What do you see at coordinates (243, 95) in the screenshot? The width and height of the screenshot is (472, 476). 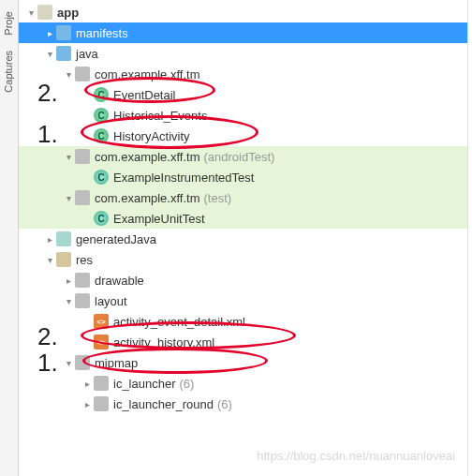 I see `tree-node-class-eventdetail: ▸ C EventDetail` at bounding box center [243, 95].